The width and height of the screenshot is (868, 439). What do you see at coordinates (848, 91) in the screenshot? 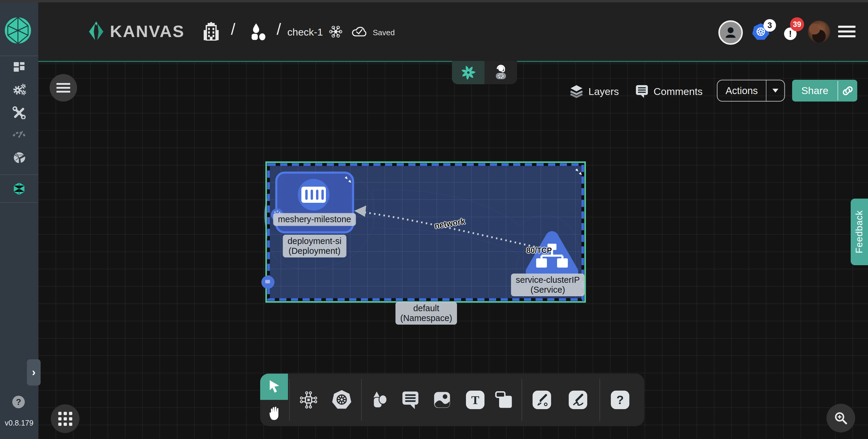
I see `copy-link-button` at bounding box center [848, 91].